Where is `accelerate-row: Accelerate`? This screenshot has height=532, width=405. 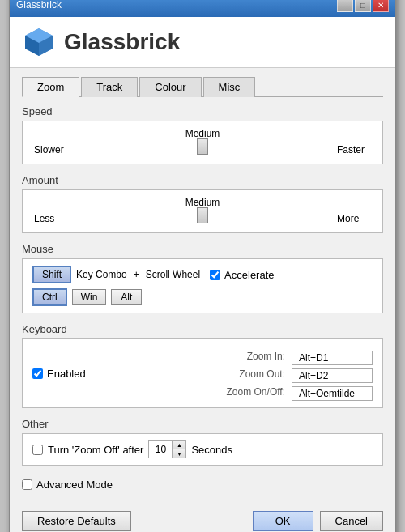 accelerate-row: Accelerate is located at coordinates (241, 275).